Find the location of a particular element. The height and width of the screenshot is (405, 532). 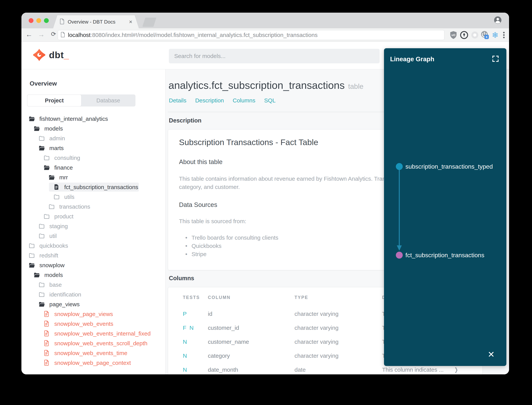

about-text-line1: This table contains information about re… is located at coordinates (284, 179).